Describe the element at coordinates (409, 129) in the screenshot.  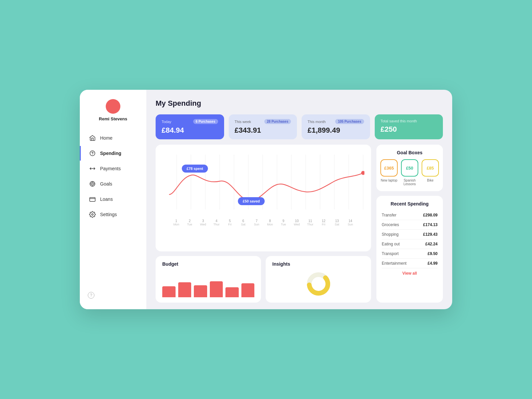
I see `stat-saved-value: £250` at that location.